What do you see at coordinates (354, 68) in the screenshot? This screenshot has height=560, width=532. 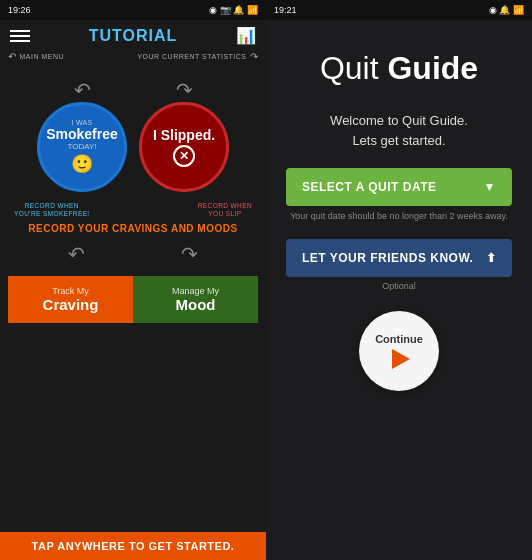 I see `quit-word: Quit` at bounding box center [354, 68].